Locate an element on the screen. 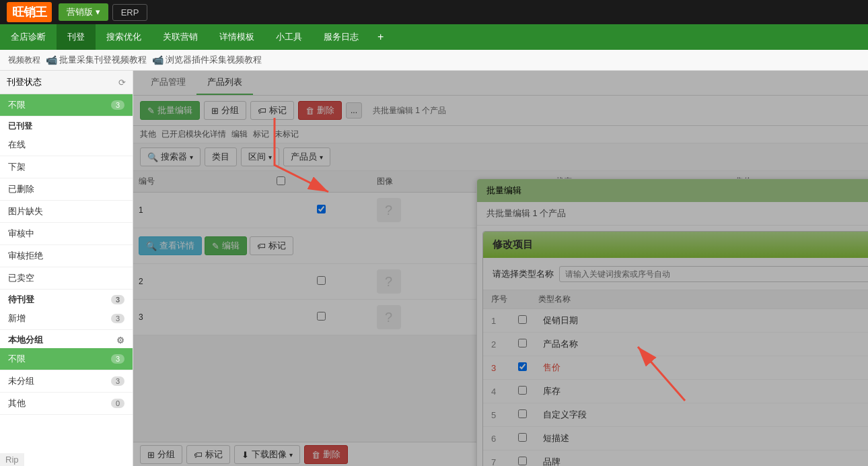  footer-bar: Rip is located at coordinates (12, 459).